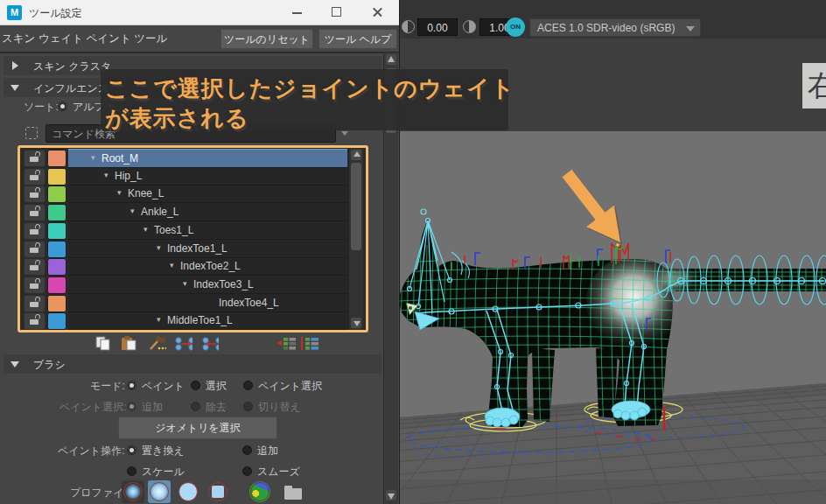  What do you see at coordinates (297, 12) in the screenshot?
I see `minimize-button` at bounding box center [297, 12].